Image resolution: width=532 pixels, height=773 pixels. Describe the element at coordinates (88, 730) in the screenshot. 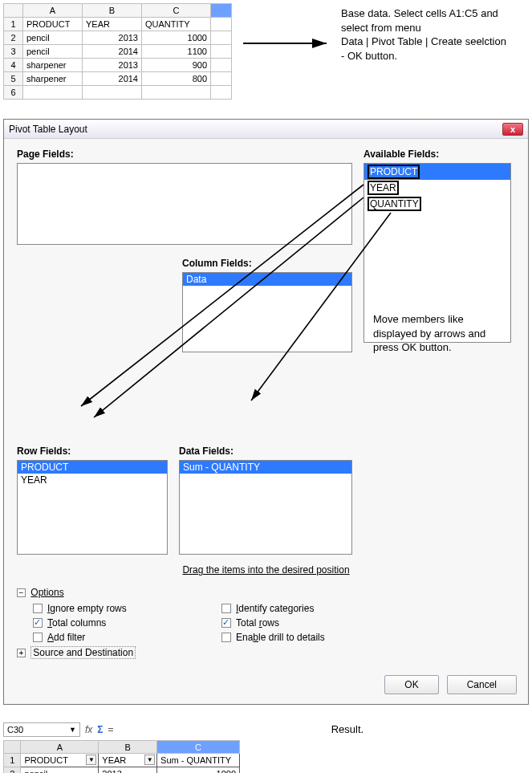

I see `fx-icon: fx` at that location.